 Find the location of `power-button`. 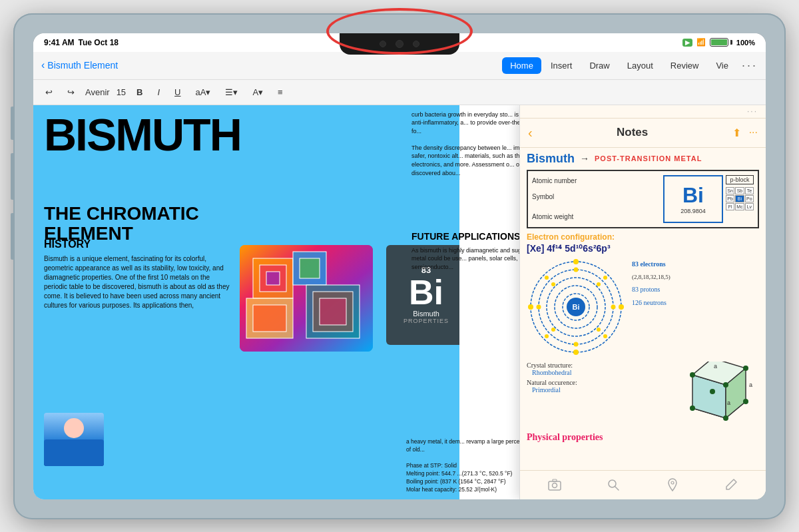

power-button is located at coordinates (12, 123).